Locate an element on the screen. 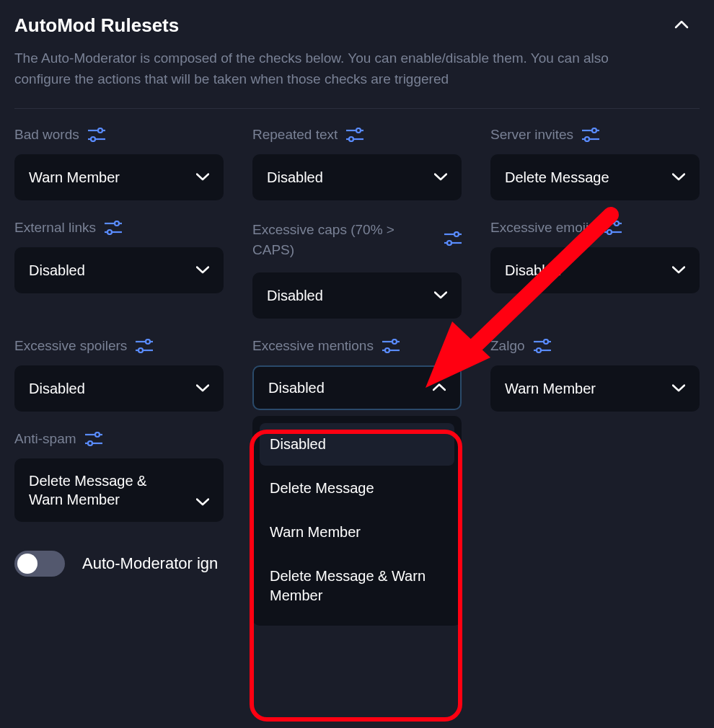 Image resolution: width=714 pixels, height=728 pixels. dropdown-item-delete-and-warn: Delete Message & Warn Member is located at coordinates (357, 586).